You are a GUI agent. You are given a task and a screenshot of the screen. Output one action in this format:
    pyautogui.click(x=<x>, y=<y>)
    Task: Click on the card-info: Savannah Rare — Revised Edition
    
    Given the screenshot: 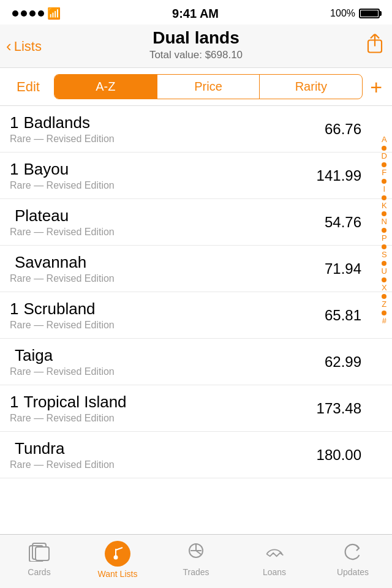 What is the action you would take?
    pyautogui.click(x=158, y=268)
    